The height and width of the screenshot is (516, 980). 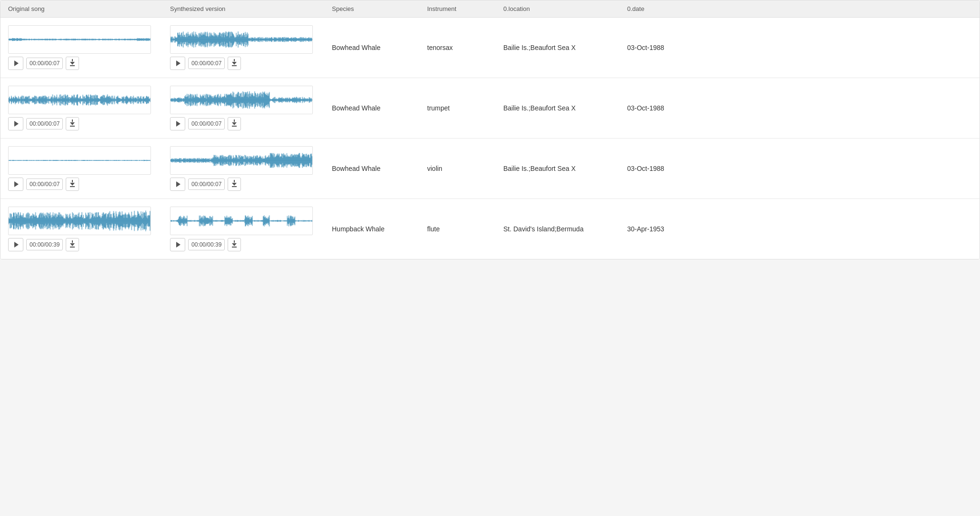 I want to click on col-species: Species, so click(x=380, y=9).